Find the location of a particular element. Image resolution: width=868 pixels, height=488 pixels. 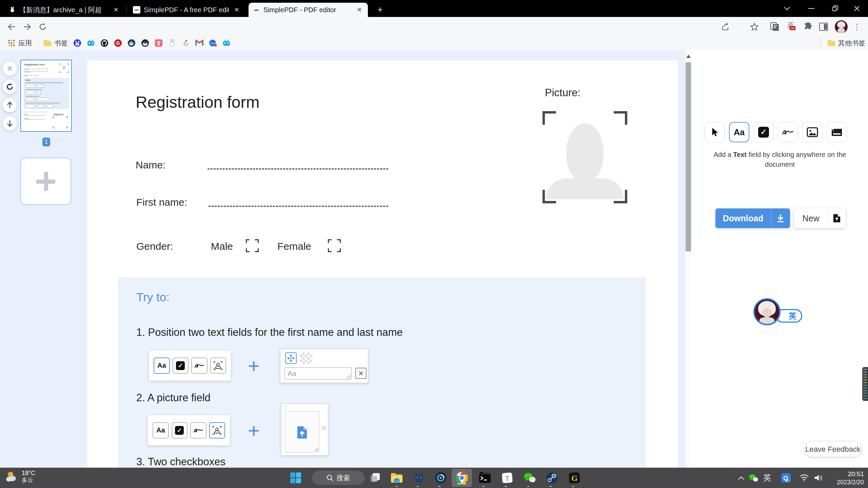

tray-wifi-icon is located at coordinates (804, 478).